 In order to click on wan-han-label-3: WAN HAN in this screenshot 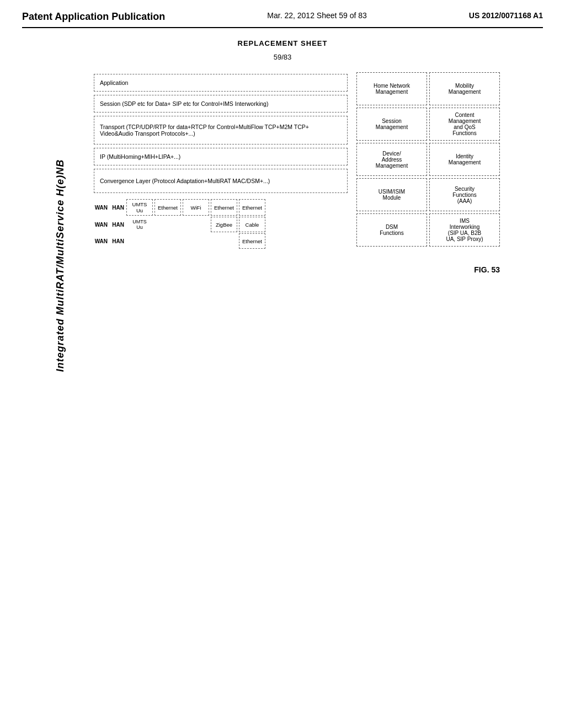, I will do `click(109, 242)`.